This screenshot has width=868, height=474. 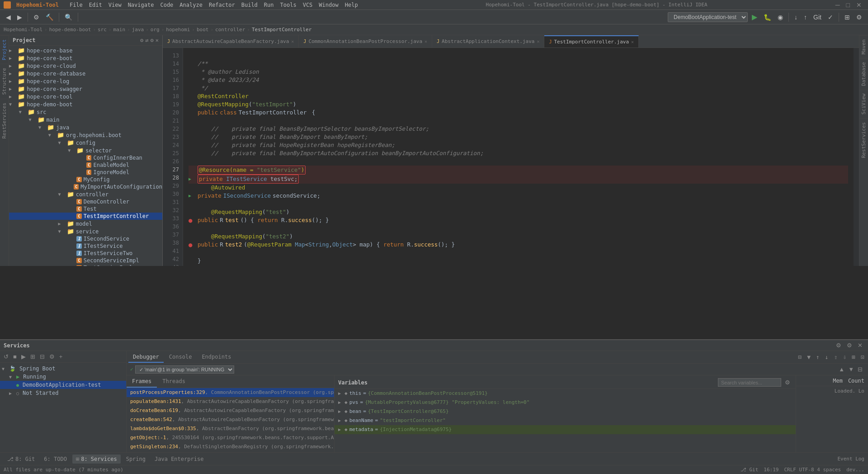 What do you see at coordinates (780, 17) in the screenshot?
I see `coverage-button: ◉` at bounding box center [780, 17].